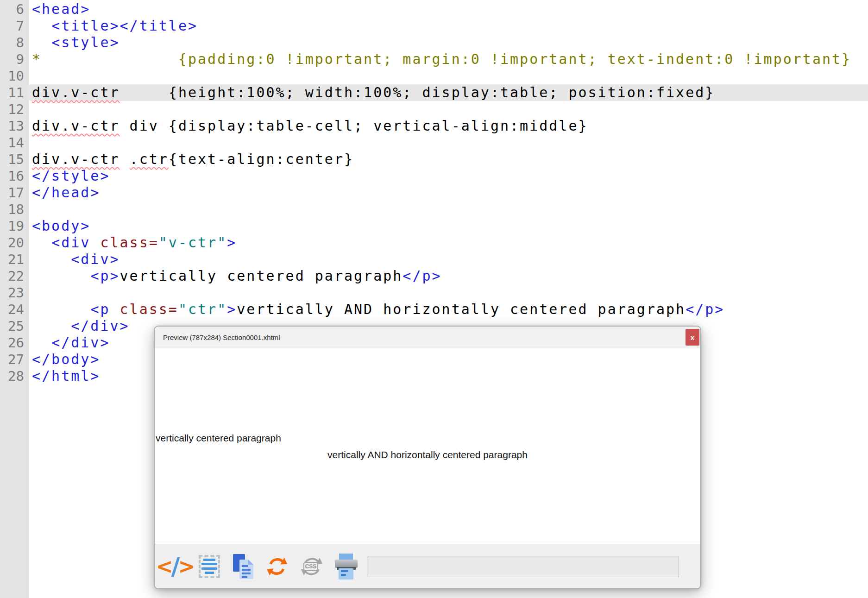 The height and width of the screenshot is (598, 868). Describe the element at coordinates (692, 337) in the screenshot. I see `close-button: x` at that location.